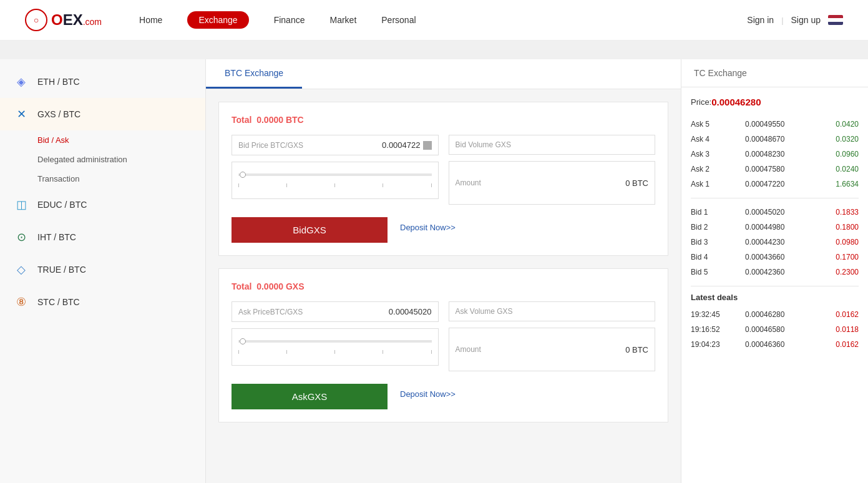 This screenshot has width=868, height=483. Describe the element at coordinates (775, 225) in the screenshot. I see `right-panel-content: Price: 0.00046280 Ask 50.000495500.0420A…` at that location.